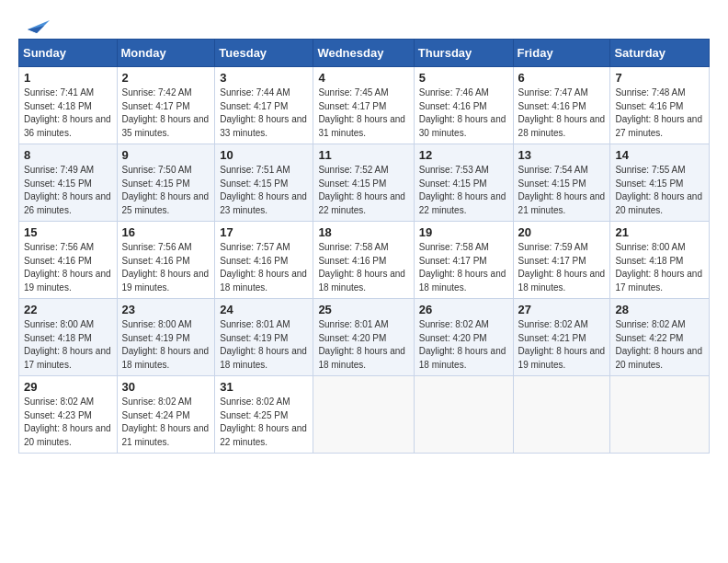  I want to click on day-number: 26, so click(463, 309).